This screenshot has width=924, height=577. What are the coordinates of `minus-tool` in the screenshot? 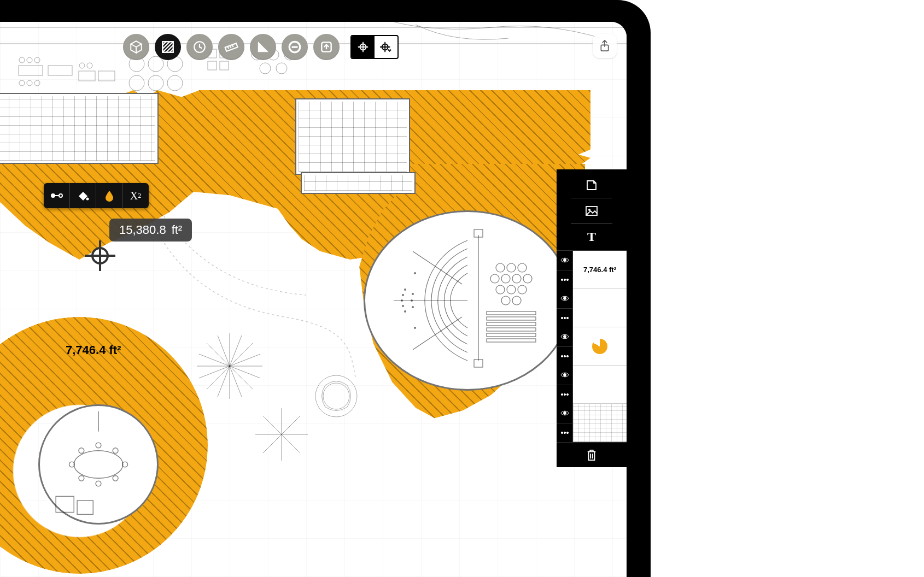 It's located at (295, 47).